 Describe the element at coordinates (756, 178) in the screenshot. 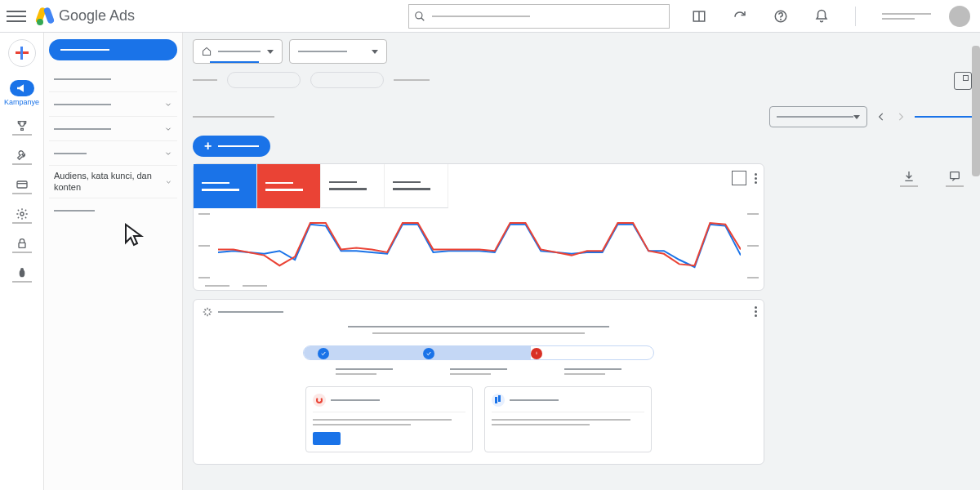

I see `chart-menu-icon` at that location.